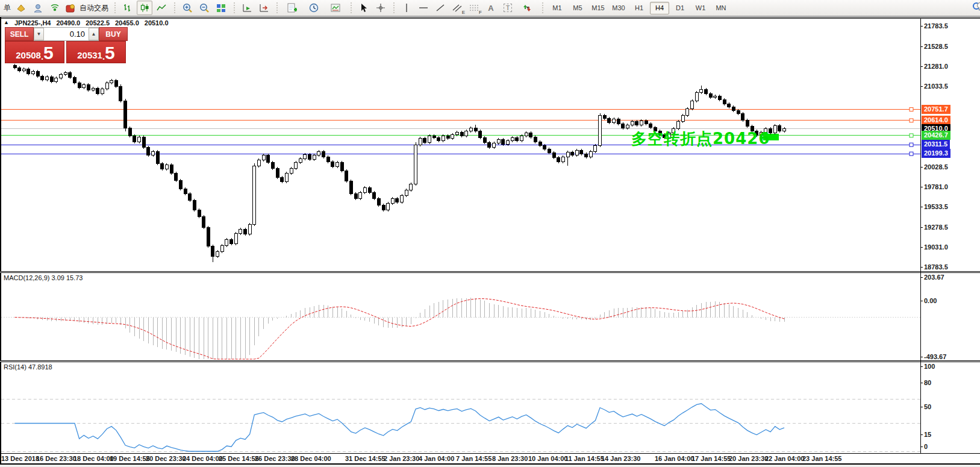  I want to click on autotrading-label: 自动交易, so click(94, 8).